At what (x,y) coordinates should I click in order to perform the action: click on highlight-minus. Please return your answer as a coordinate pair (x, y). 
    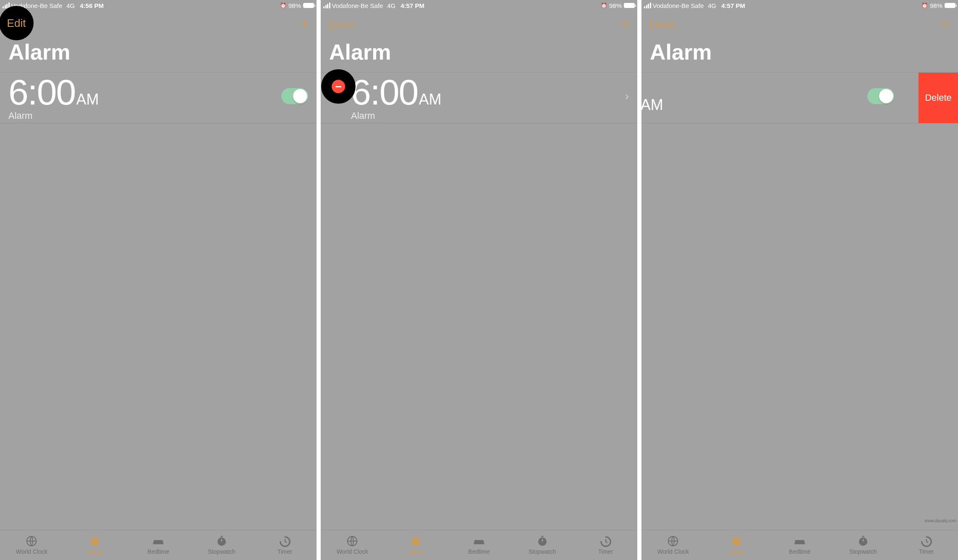
    Looking at the image, I should click on (338, 86).